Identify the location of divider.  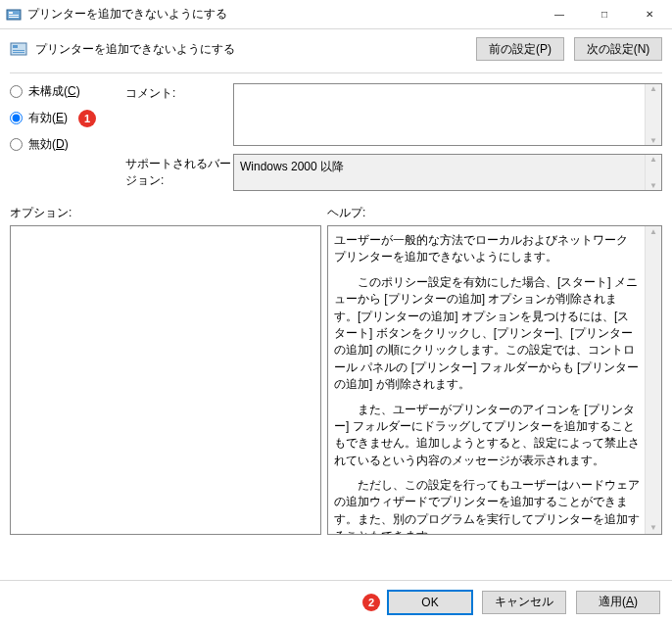
(336, 72).